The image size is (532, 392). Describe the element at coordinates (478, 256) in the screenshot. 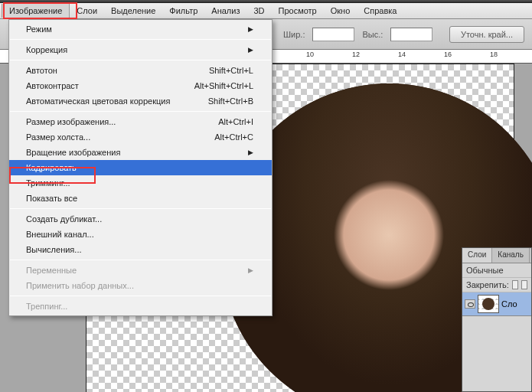

I see `tab-layers: Слои` at that location.